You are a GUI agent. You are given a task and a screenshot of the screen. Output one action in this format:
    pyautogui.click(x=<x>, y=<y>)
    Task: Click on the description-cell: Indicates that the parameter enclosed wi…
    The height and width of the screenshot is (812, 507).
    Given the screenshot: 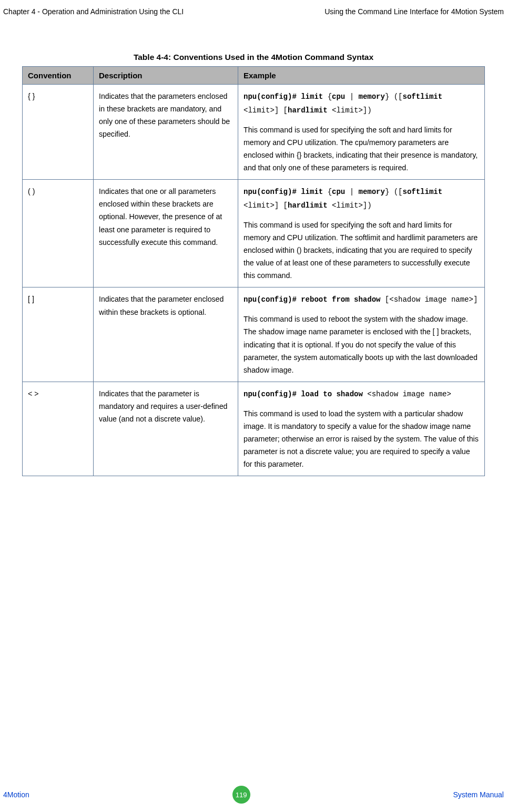 What is the action you would take?
    pyautogui.click(x=166, y=335)
    